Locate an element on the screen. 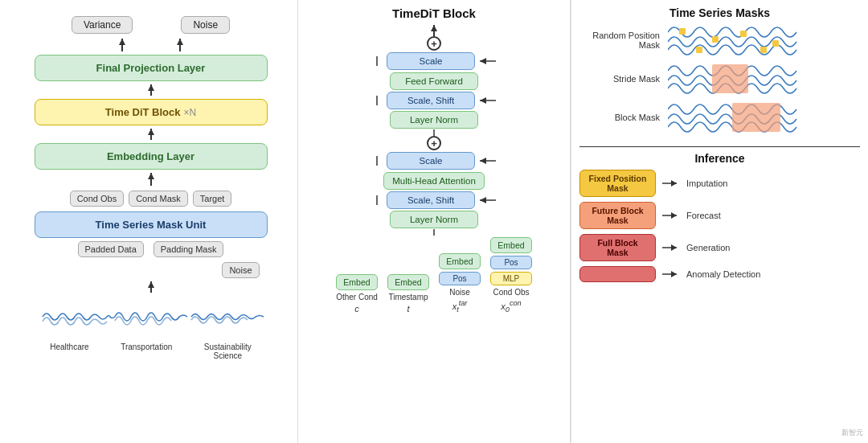 Image resolution: width=868 pixels, height=443 pixels. feed-forward-box: Feed Forward is located at coordinates (434, 81).